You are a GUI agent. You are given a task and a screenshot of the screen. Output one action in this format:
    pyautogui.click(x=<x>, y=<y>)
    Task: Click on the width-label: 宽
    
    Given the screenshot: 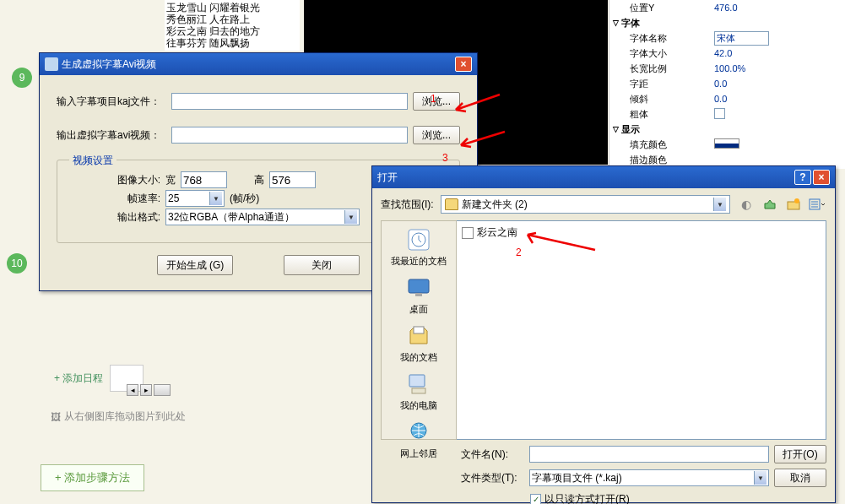 What is the action you would take?
    pyautogui.click(x=171, y=181)
    